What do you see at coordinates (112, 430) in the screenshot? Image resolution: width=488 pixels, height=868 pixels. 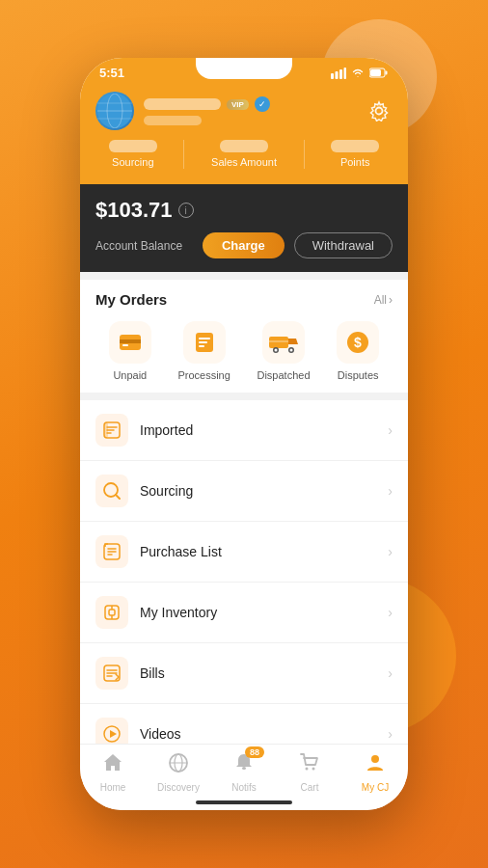 I see `imported-icon-box` at bounding box center [112, 430].